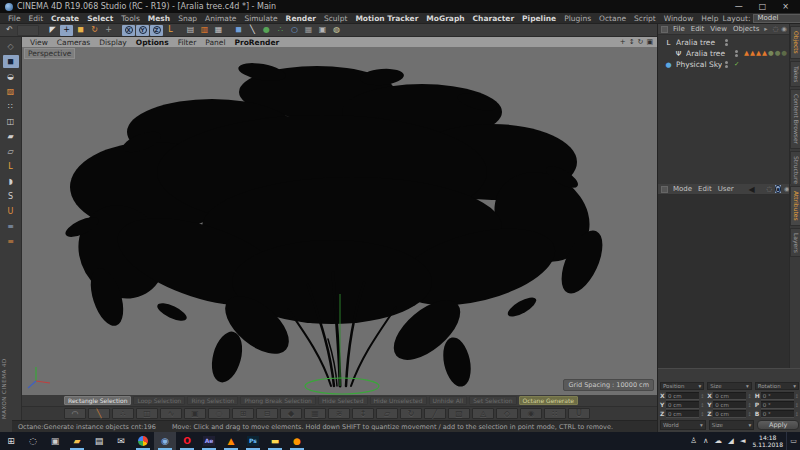  I want to click on create-point-icon: ∴, so click(123, 414).